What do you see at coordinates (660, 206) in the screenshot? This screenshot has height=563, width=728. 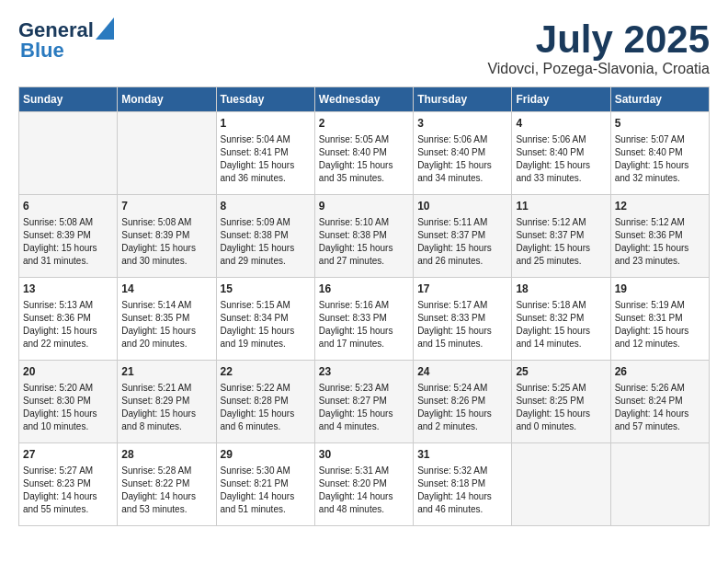 I see `day-number: 12` at bounding box center [660, 206].